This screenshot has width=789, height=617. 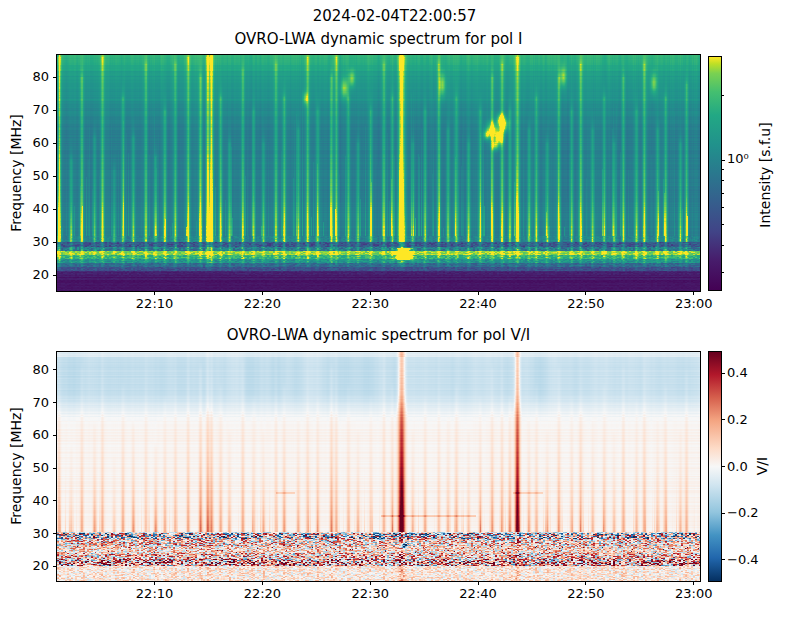 What do you see at coordinates (715, 466) in the screenshot?
I see `vi-colorbar` at bounding box center [715, 466].